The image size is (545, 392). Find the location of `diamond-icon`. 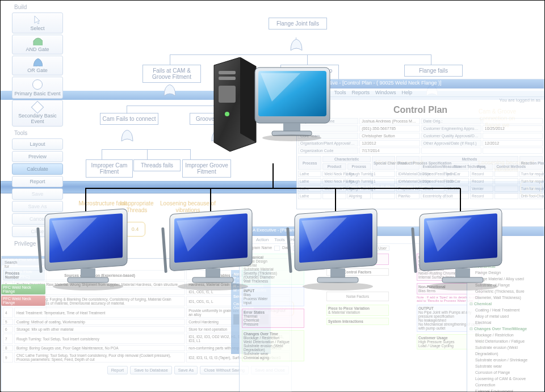

diamond-icon is located at coordinates (37, 108).